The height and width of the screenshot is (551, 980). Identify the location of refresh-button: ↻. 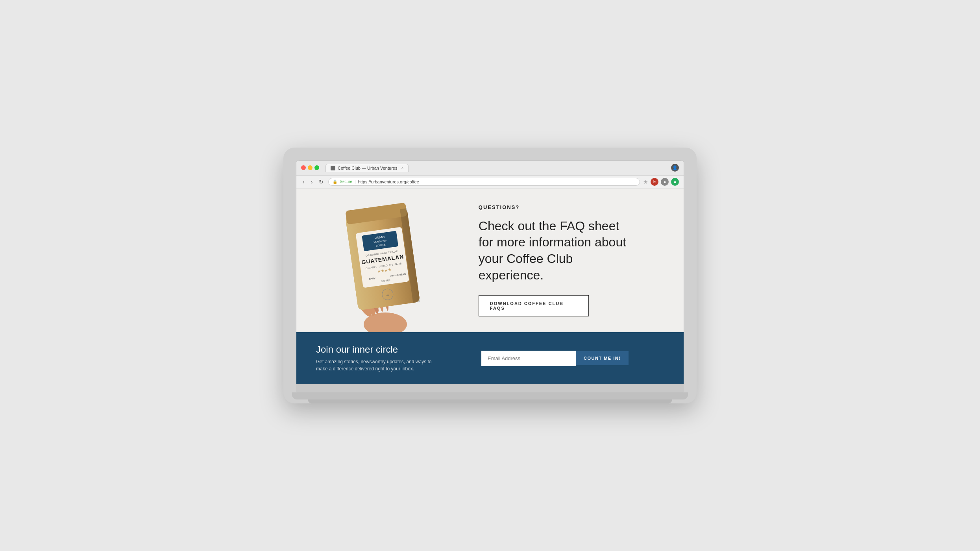
(321, 182).